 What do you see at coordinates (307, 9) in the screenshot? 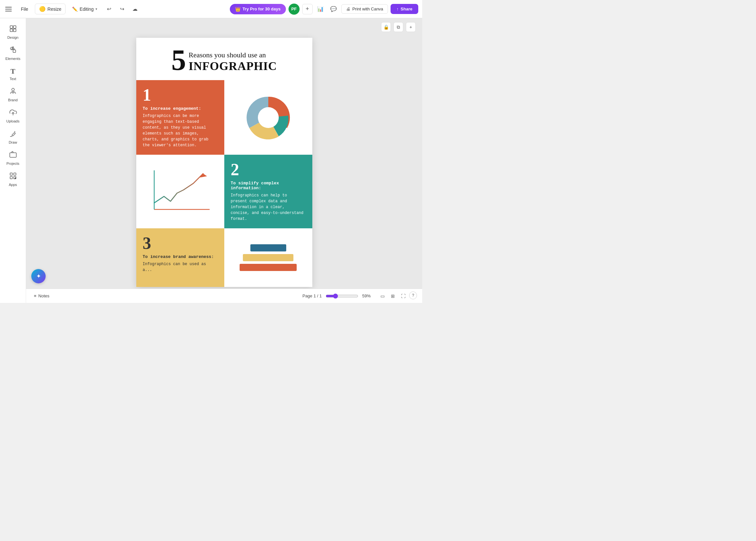
I see `add-button: +` at bounding box center [307, 9].